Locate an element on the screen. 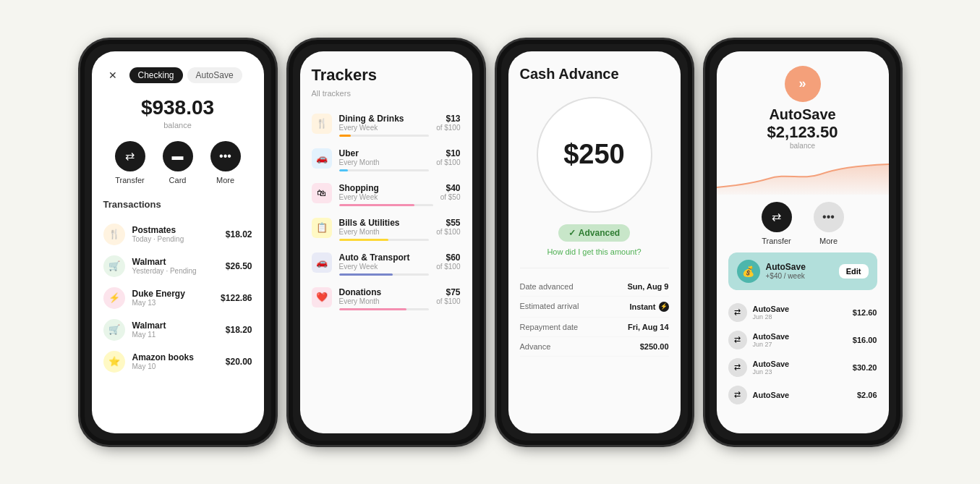  edit-rule-button: Edit is located at coordinates (853, 271).